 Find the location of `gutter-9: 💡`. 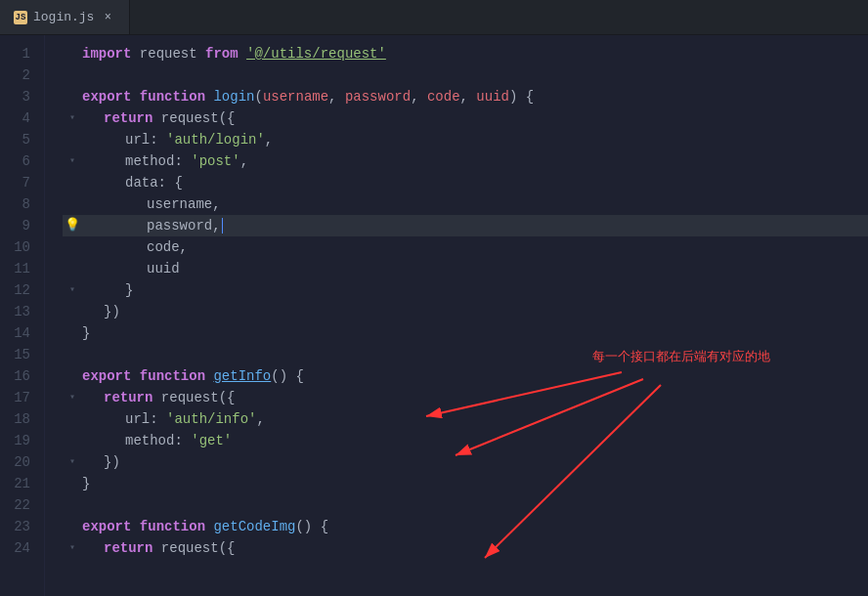

gutter-9: 💡 is located at coordinates (72, 226).